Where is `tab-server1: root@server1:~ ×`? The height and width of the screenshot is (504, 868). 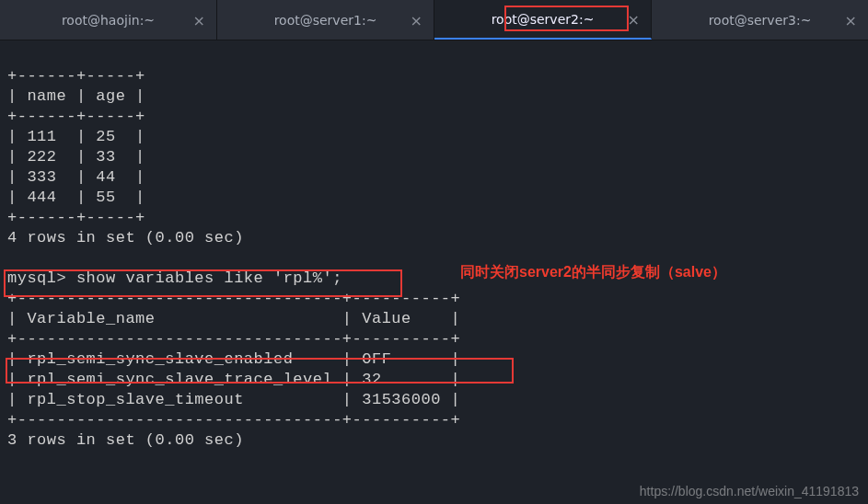
tab-server1: root@server1:~ × is located at coordinates (326, 20).